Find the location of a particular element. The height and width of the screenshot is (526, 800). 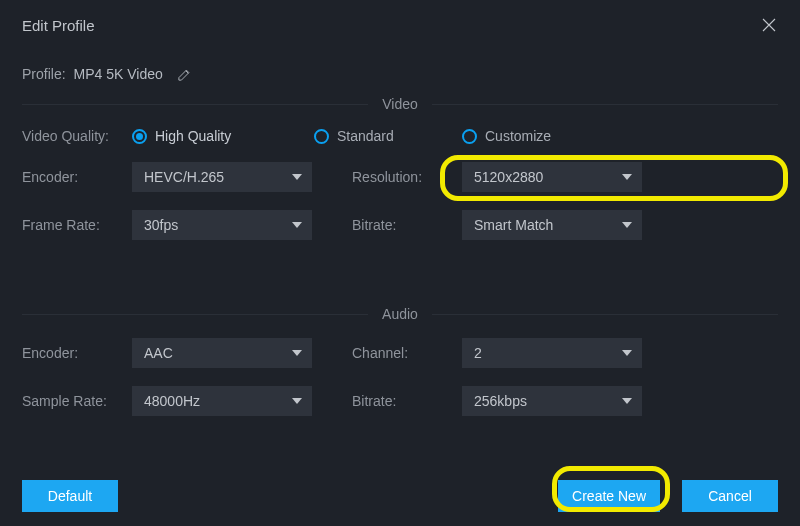

video-quality-label: Video Quality: is located at coordinates (77, 136).